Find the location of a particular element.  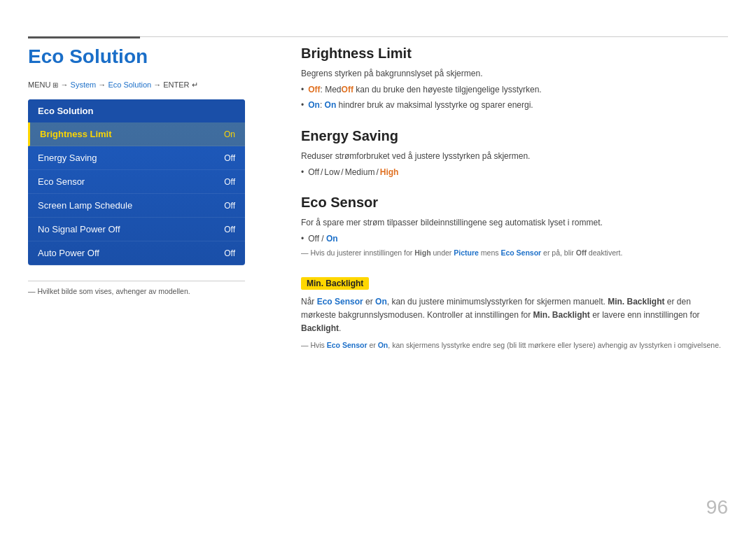

eco-link: Eco Solution is located at coordinates (130, 85).